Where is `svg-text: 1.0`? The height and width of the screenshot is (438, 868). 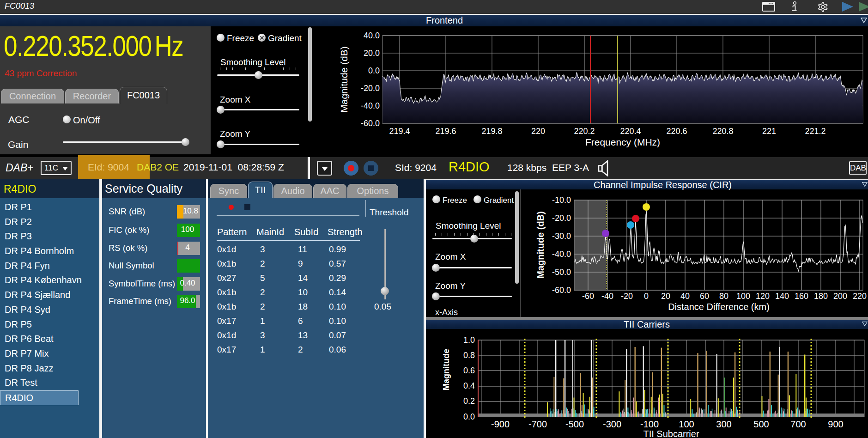 svg-text: 1.0 is located at coordinates (469, 340).